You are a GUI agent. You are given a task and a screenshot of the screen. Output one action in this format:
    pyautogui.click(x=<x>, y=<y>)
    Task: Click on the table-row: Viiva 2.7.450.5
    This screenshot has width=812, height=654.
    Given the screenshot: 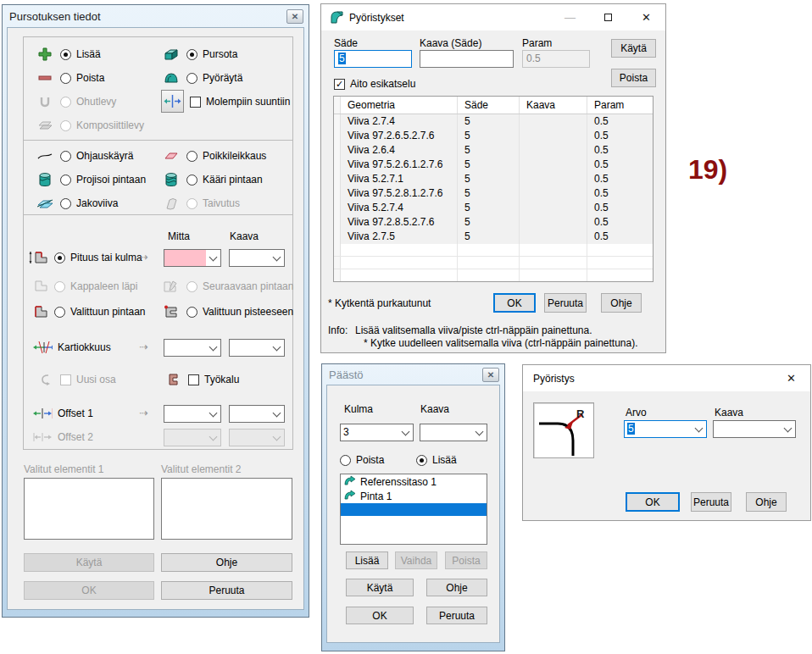 What is the action you would take?
    pyautogui.click(x=493, y=122)
    